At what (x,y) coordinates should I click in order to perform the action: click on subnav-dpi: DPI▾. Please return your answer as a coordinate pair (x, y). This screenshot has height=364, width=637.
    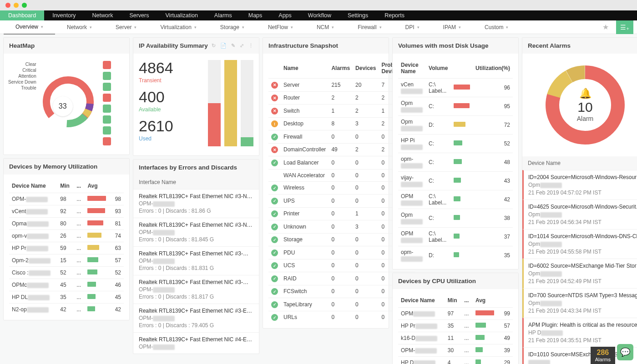
    Looking at the image, I should click on (412, 27).